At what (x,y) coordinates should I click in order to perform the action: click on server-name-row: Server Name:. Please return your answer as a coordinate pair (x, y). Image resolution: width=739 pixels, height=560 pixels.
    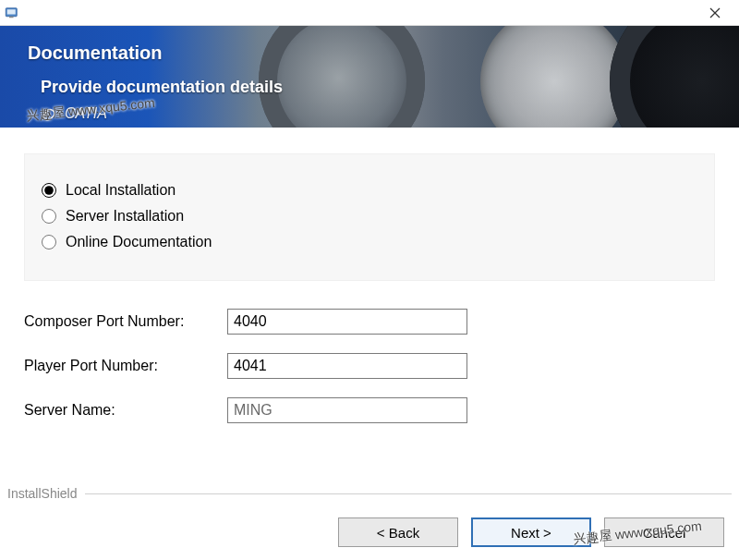
    Looking at the image, I should click on (370, 410).